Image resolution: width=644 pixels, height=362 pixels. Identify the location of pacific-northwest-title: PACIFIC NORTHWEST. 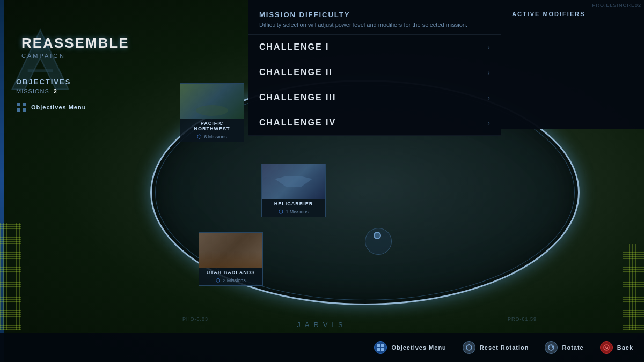
(212, 125).